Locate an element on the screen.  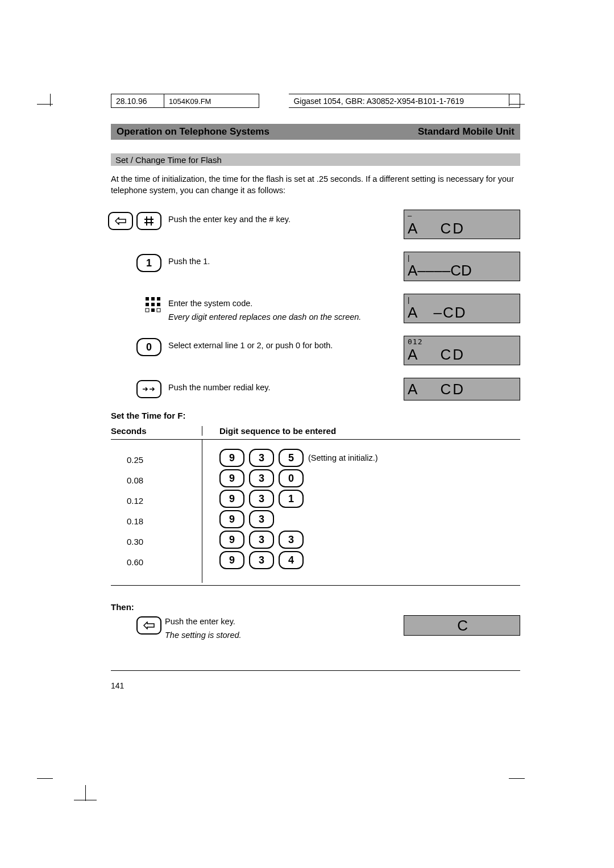
table-sequence-row: 935(Setting at initializ.) is located at coordinates (370, 458).